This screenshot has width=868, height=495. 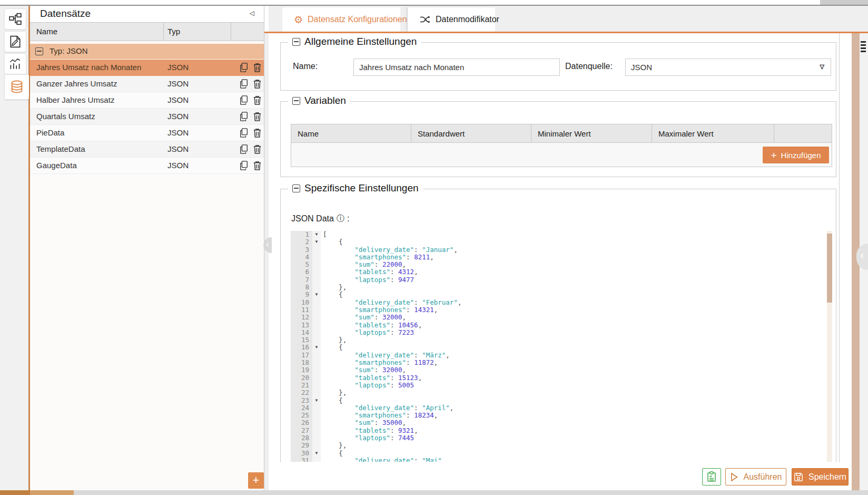 What do you see at coordinates (15, 19) in the screenshot?
I see `hierarchy-icon` at bounding box center [15, 19].